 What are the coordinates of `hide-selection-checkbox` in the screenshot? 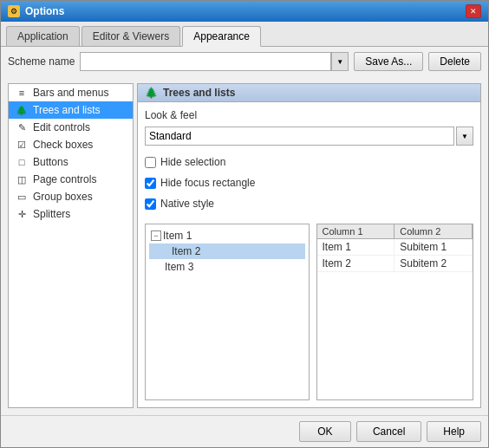 It's located at (151, 163).